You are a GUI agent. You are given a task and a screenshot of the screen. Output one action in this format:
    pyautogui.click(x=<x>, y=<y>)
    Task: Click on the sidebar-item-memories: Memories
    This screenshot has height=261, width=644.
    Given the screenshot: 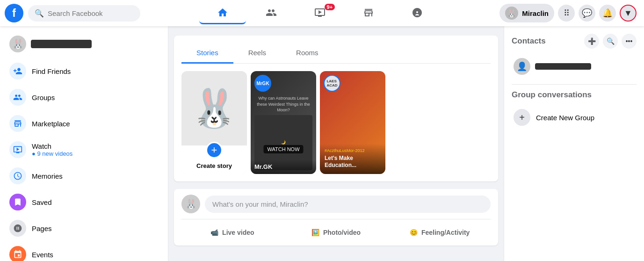 What is the action you would take?
    pyautogui.click(x=84, y=176)
    